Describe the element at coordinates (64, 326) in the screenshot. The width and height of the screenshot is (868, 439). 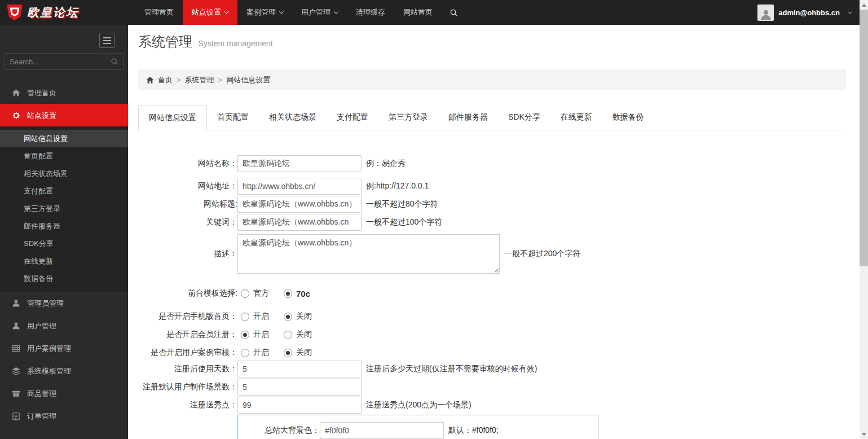
I see `sidebar-item-user-management: 用户管理` at that location.